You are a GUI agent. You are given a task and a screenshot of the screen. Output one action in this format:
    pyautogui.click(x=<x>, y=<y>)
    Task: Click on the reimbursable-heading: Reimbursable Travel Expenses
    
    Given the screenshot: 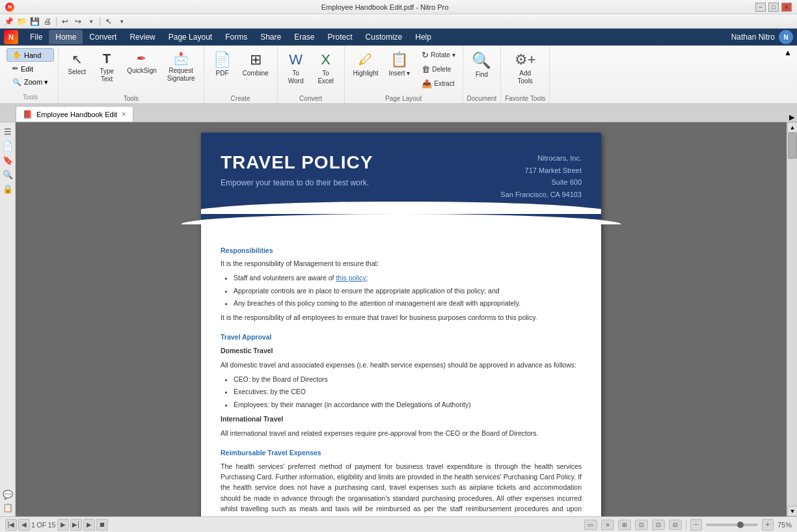 What is the action you would take?
    pyautogui.click(x=401, y=453)
    